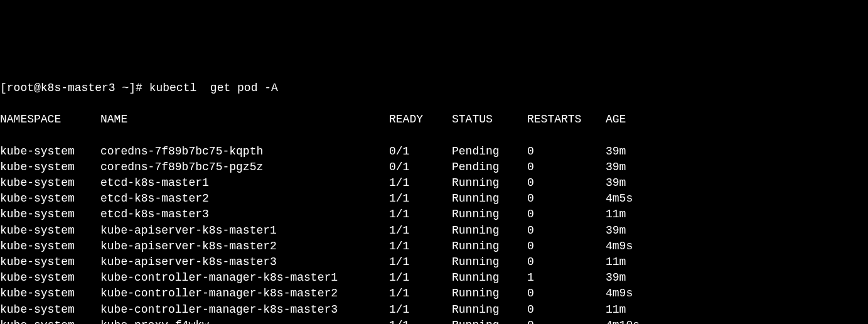  Describe the element at coordinates (245, 183) in the screenshot. I see `cell-name: etcd-k8s-master1` at that location.